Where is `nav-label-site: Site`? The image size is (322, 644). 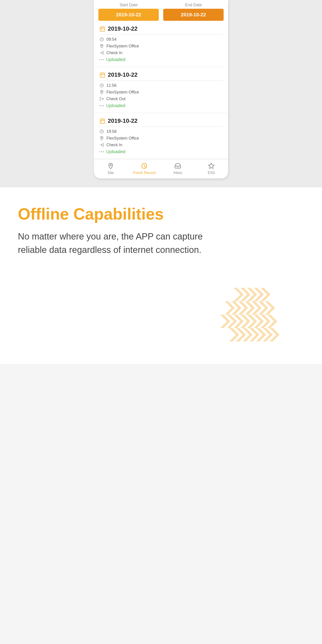
nav-label-site: Site is located at coordinates (110, 173).